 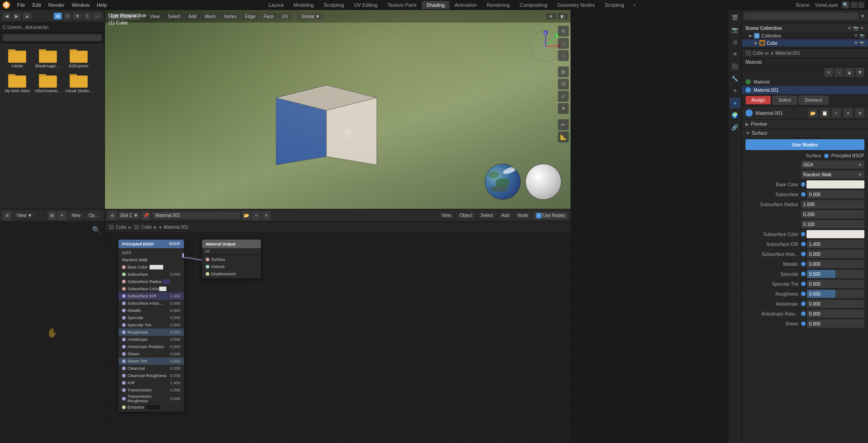 What do you see at coordinates (833, 264) in the screenshot?
I see `prop-metallic-value: 0.000` at bounding box center [833, 264].